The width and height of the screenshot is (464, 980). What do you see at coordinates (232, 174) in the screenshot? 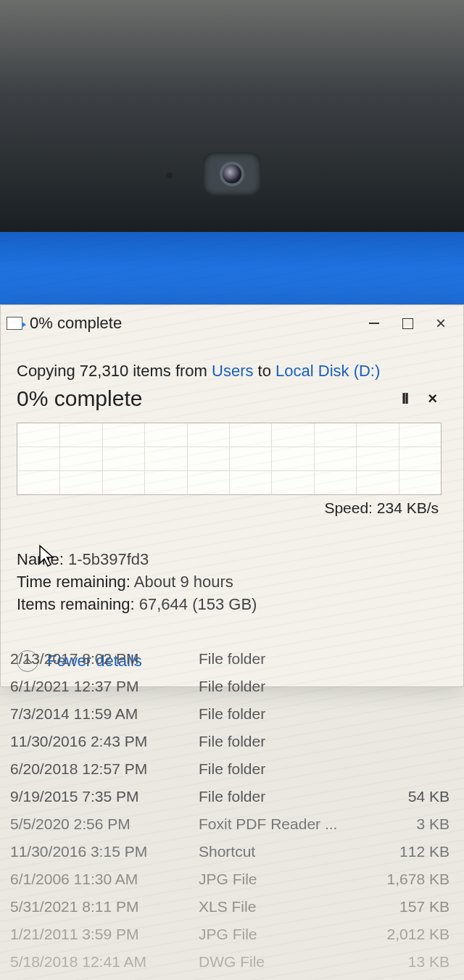
I see `webcam` at bounding box center [232, 174].